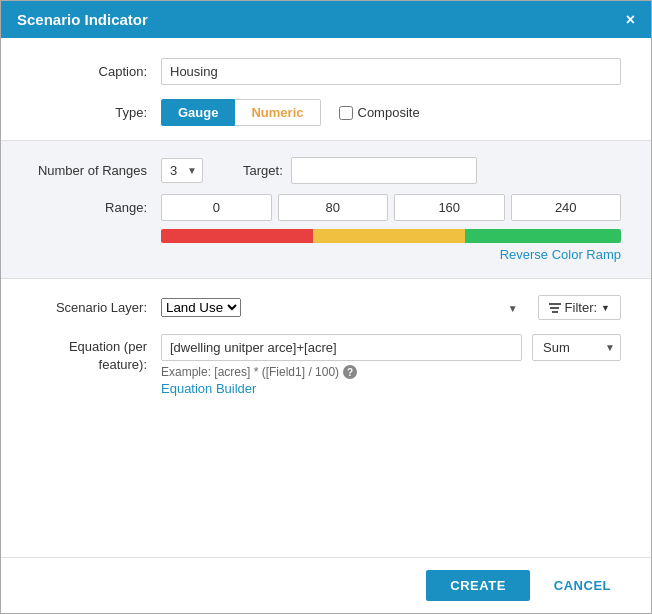 This screenshot has width=652, height=614. I want to click on dialog-header: Scenario Indicator ×, so click(326, 20).